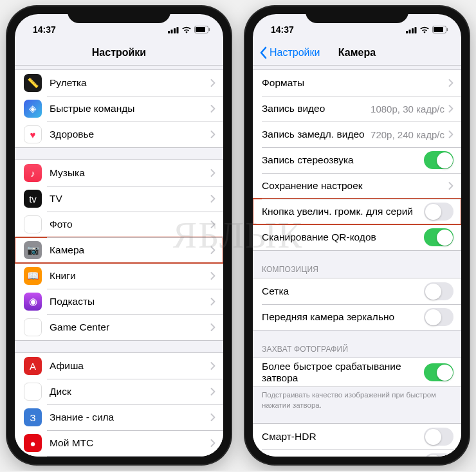 The image size is (476, 472). Describe the element at coordinates (33, 276) in the screenshot. I see `app-icon: 📖` at that location.